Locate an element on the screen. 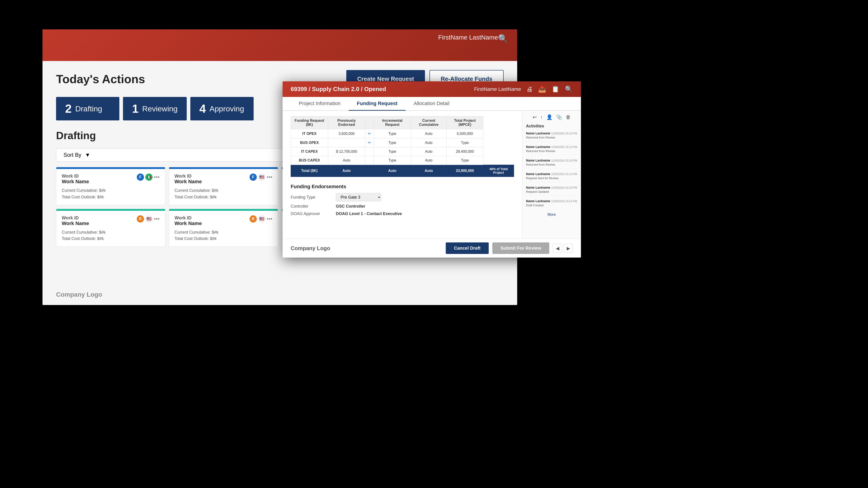 The height and width of the screenshot is (488, 868). table-row: IT OPEX 3,500,000 ✏ Type Auto 5,500,000 is located at coordinates (402, 134).